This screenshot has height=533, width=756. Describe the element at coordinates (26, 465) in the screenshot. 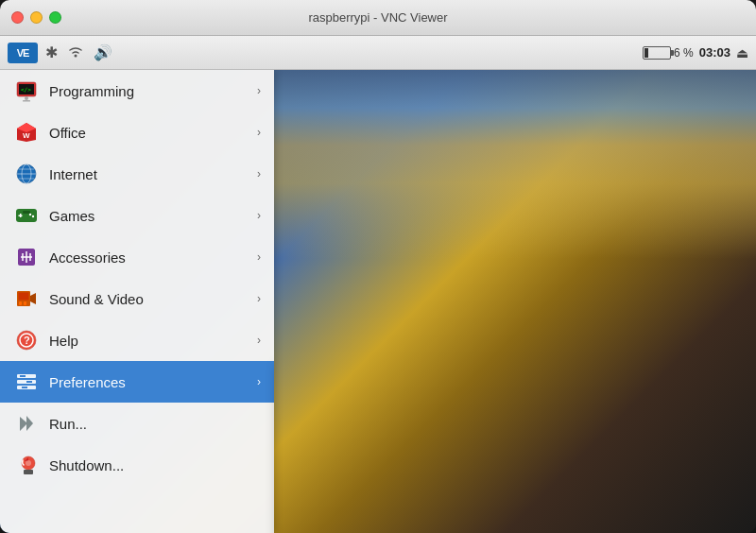

I see `shutdown-icon` at that location.